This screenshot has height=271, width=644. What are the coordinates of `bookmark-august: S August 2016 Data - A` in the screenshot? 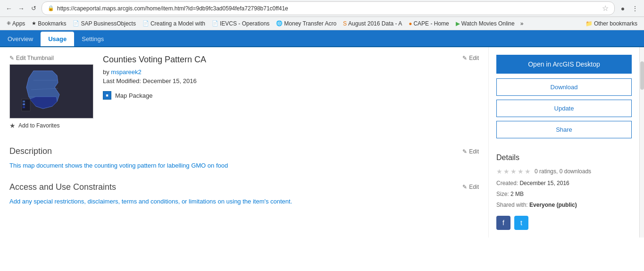 It's located at (373, 24).